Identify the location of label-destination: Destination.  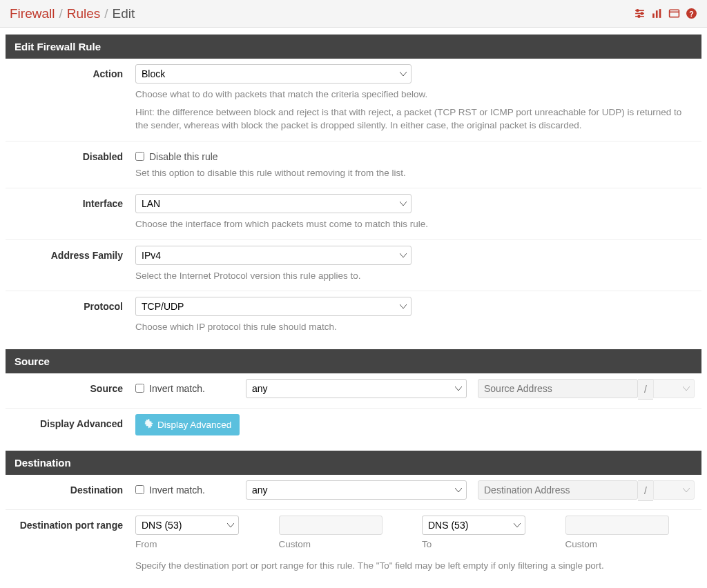
(68, 491).